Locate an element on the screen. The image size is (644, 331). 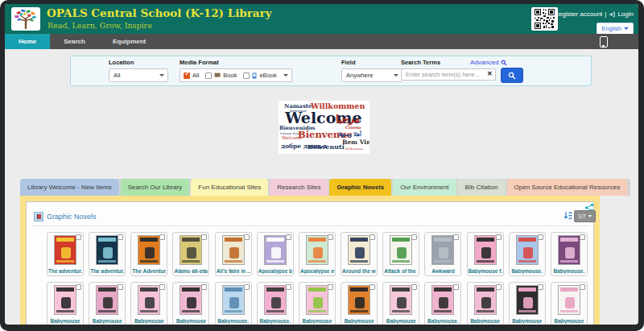
book-title: The Adventur... is located at coordinates (149, 271).